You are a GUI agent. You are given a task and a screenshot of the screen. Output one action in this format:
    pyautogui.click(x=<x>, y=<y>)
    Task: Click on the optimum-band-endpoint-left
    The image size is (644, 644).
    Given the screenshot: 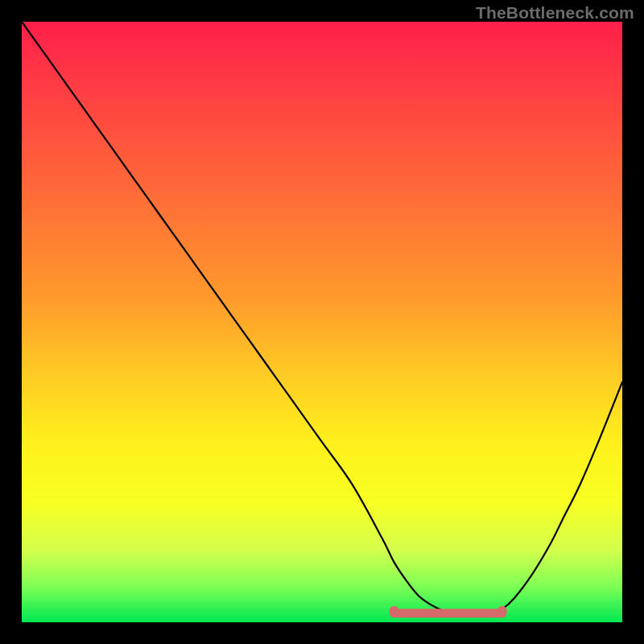 What is the action you would take?
    pyautogui.click(x=394, y=611)
    